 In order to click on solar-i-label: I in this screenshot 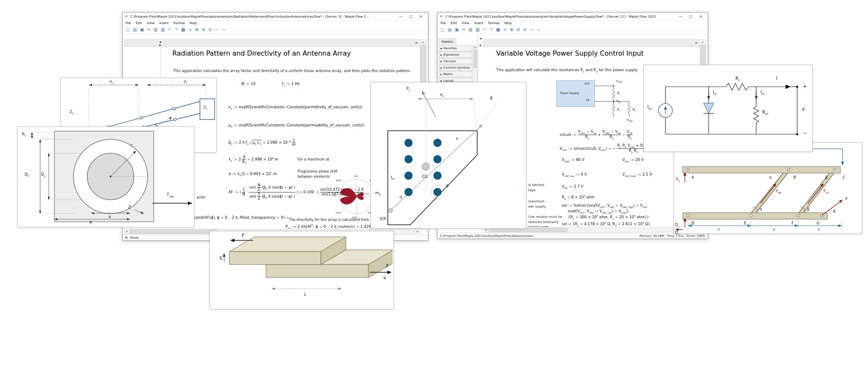, I will do `click(776, 79)`.